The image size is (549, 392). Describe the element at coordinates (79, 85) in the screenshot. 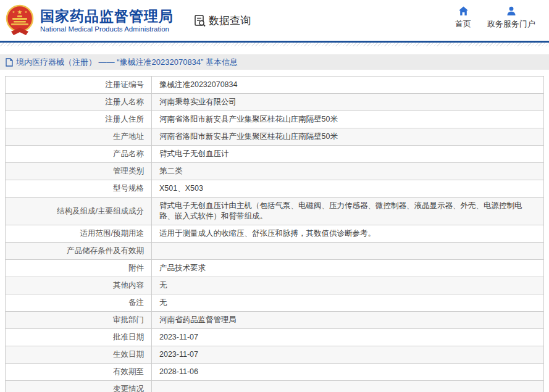

I see `row-label: 注册证编号` at that location.